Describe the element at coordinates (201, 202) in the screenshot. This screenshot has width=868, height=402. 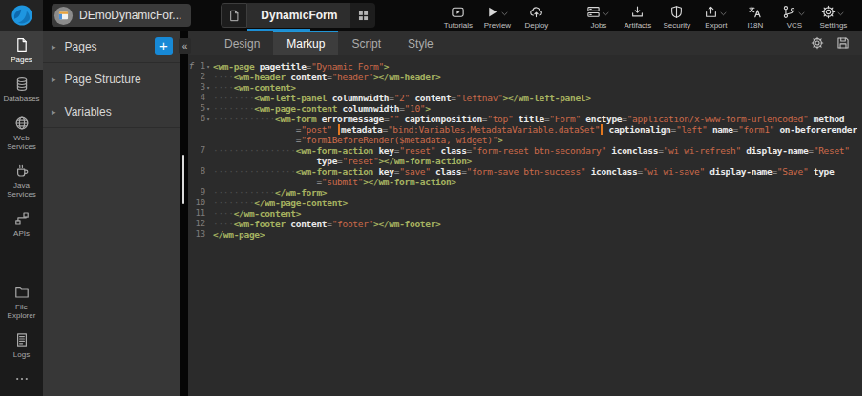
I see `gutter: 10` at that location.